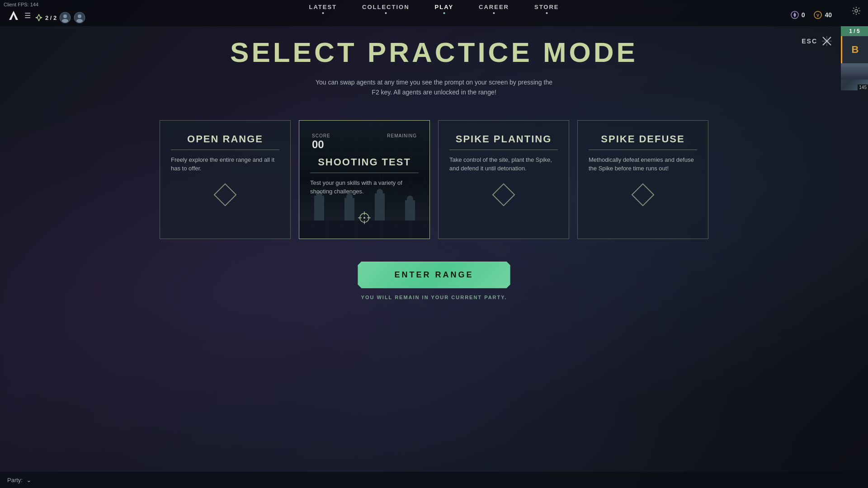 This screenshot has height=488, width=868. I want to click on mode-card-spike-defuse: SPIKE DEFUSE Methodically defeat enemies…, so click(643, 180).